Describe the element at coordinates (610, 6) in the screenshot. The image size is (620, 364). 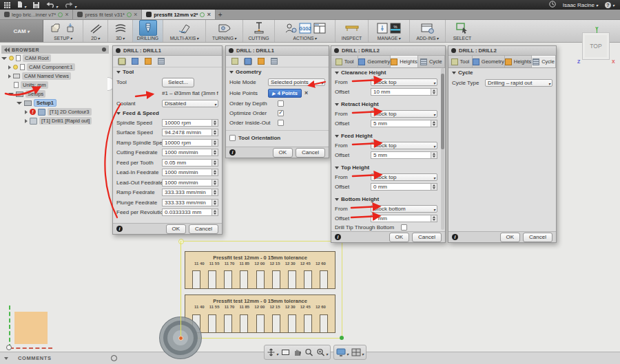
I see `help-menu` at that location.